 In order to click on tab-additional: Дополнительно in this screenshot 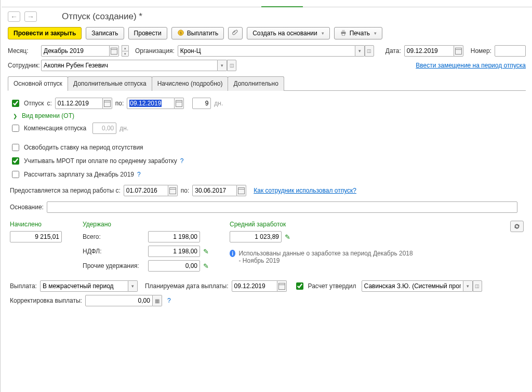, I will do `click(256, 84)`.